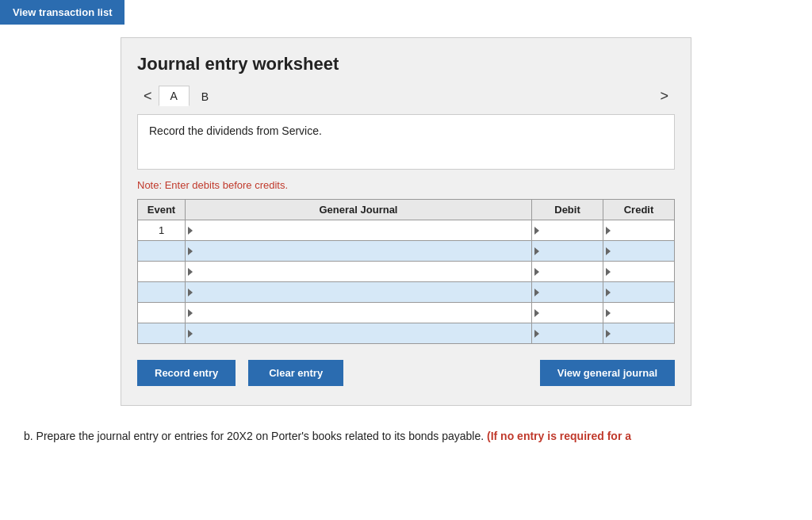 This screenshot has width=812, height=520. Describe the element at coordinates (406, 231) in the screenshot. I see `table-row: 1` at that location.